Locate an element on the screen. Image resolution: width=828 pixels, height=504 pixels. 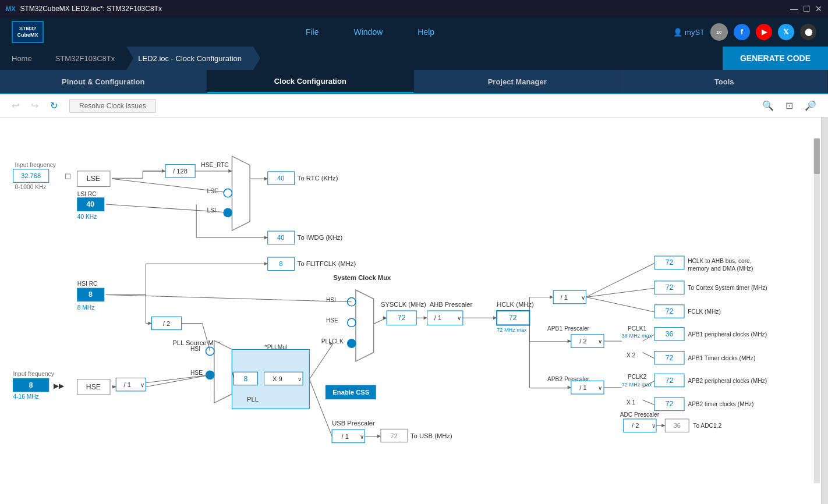
svg-text: System Clock Mux is located at coordinates (362, 278).